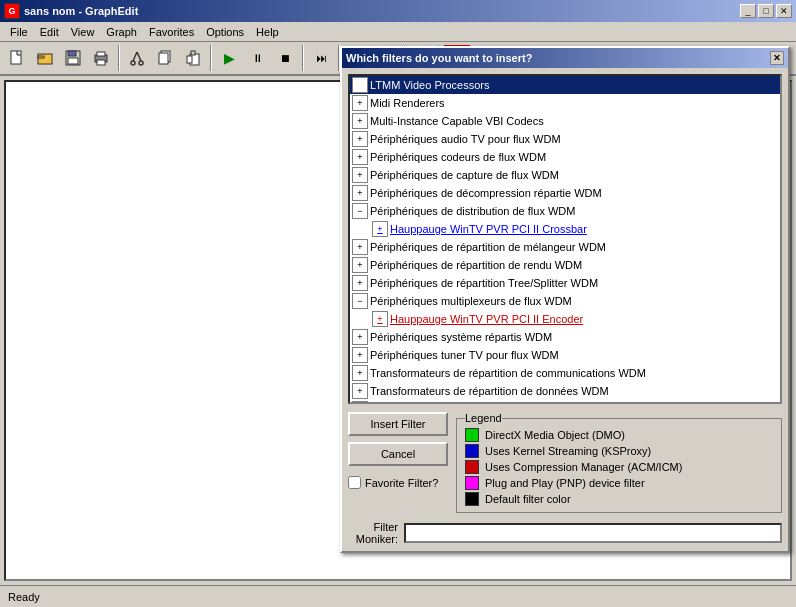 The height and width of the screenshot is (607, 796). I want to click on menu-edit: Edit, so click(50, 32).